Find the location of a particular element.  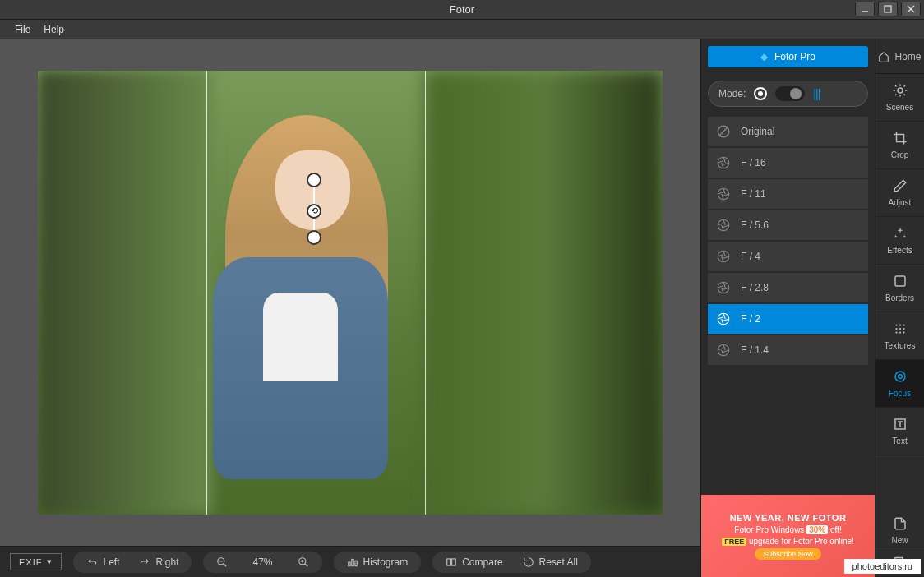

focus-option-f-2-8: F / 2.8 is located at coordinates (788, 288).